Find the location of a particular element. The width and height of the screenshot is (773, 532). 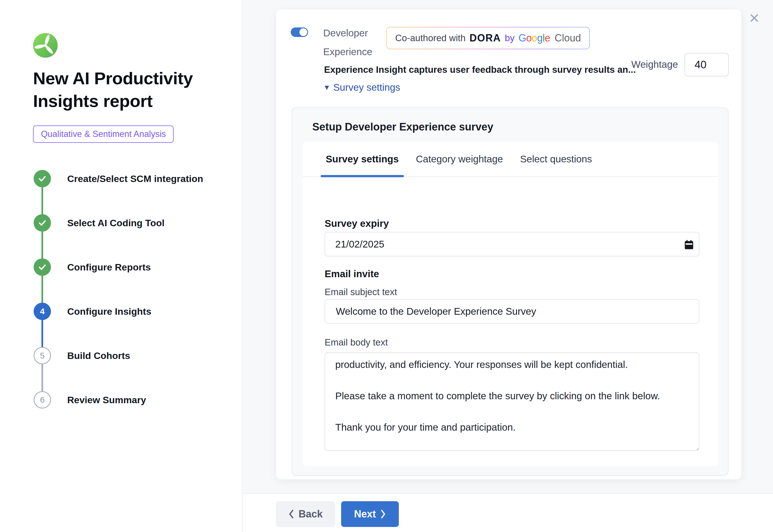

sidebar-step-build-cohorts: Build Cohorts is located at coordinates (99, 356).